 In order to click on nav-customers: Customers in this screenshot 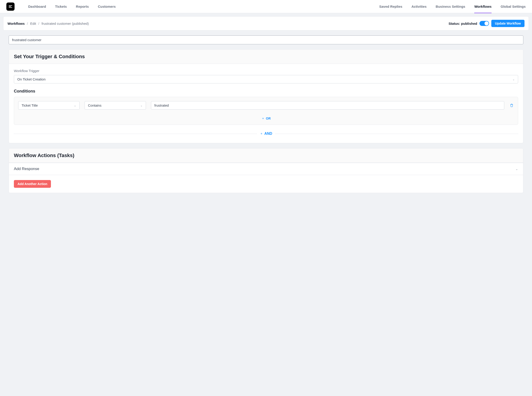, I will do `click(107, 7)`.